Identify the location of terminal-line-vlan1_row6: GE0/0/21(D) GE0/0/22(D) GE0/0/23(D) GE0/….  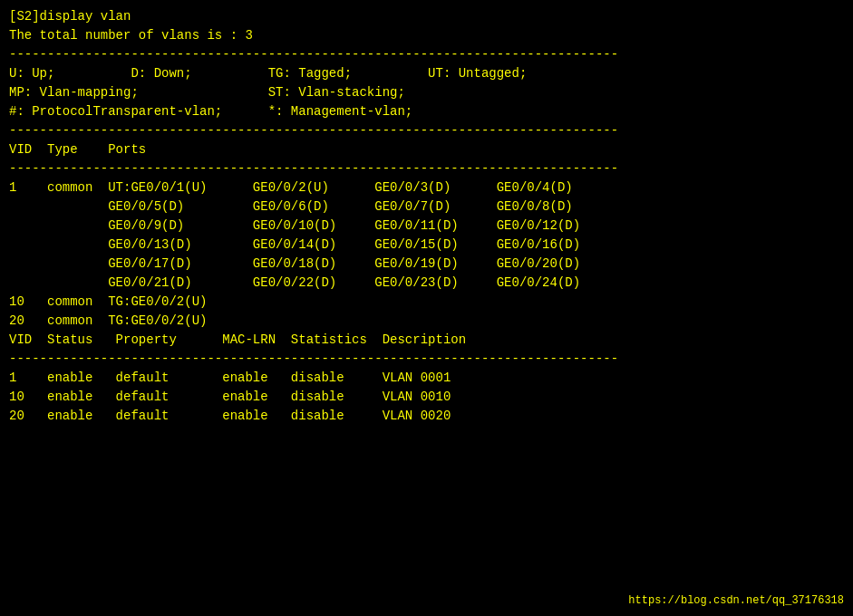
(426, 283).